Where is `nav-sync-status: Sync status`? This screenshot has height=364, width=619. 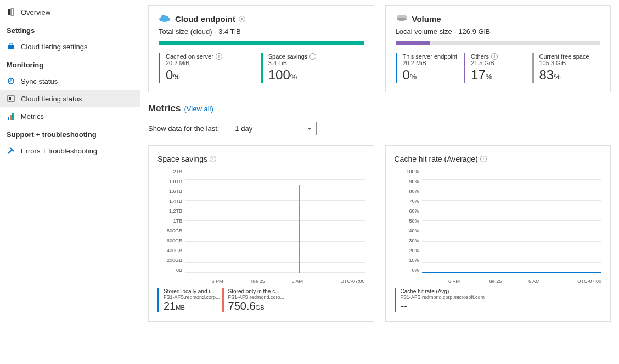
nav-sync-status: Sync status is located at coordinates (70, 81).